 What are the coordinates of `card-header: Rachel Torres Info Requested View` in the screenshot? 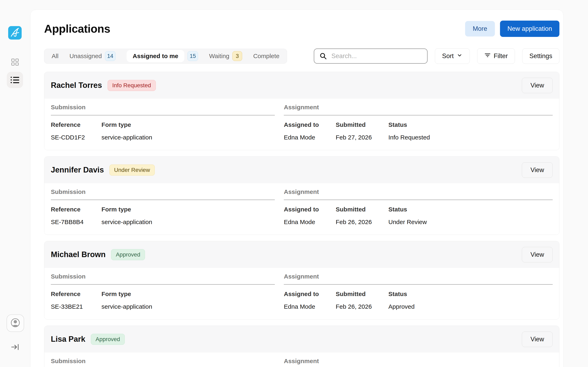 It's located at (302, 85).